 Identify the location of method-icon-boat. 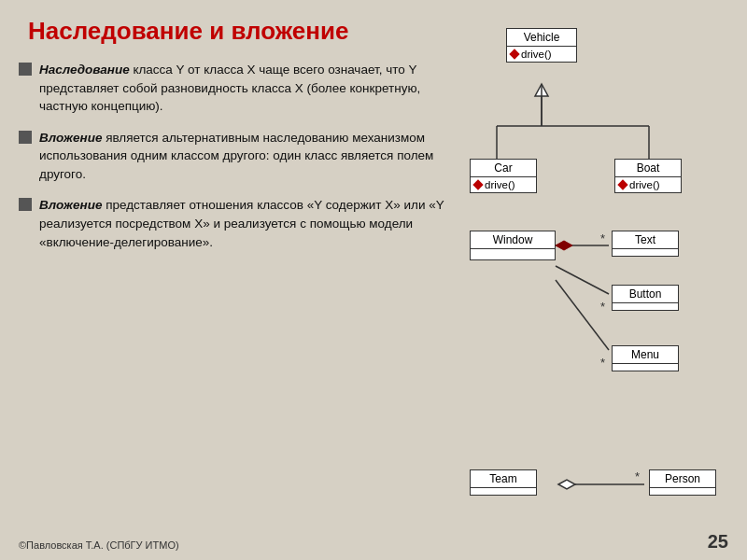
(622, 185).